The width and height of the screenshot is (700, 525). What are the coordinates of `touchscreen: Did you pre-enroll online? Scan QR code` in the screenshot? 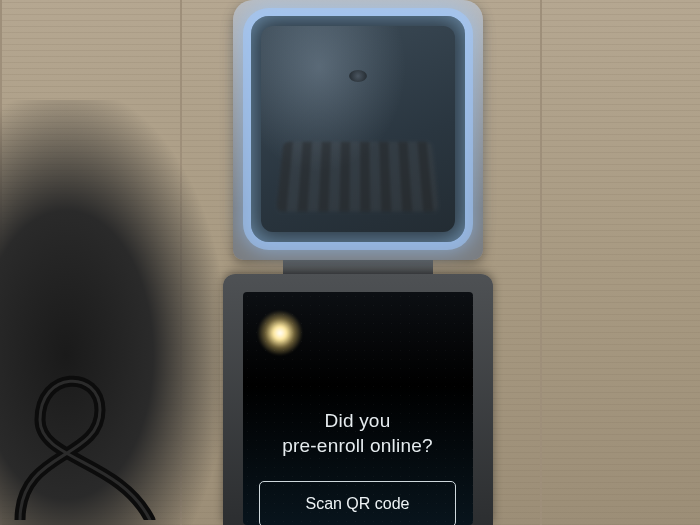 It's located at (358, 408).